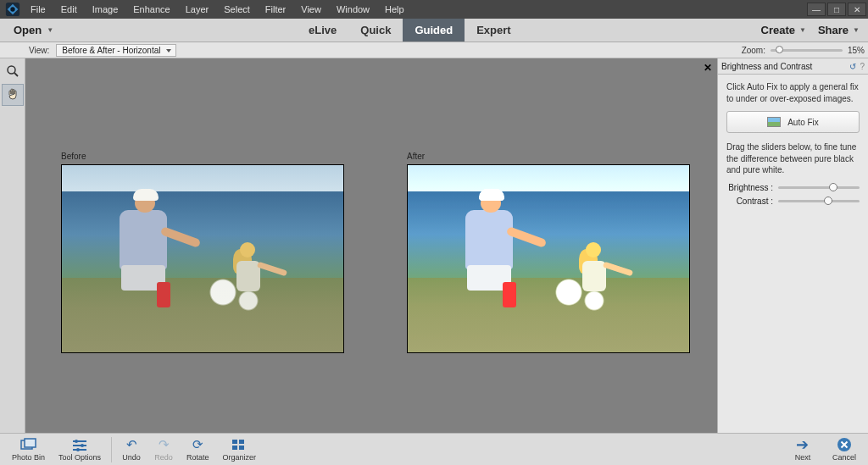 This screenshot has height=465, width=868. What do you see at coordinates (13, 95) in the screenshot?
I see `hand-icon` at bounding box center [13, 95].